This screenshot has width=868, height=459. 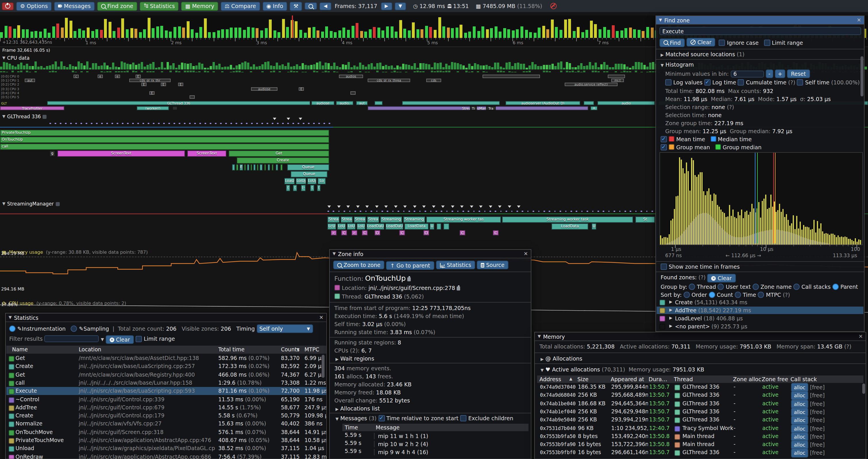 I want to click on message-row: 5.59 s mip 10 w 2 h 2 (4), so click(x=385, y=444).